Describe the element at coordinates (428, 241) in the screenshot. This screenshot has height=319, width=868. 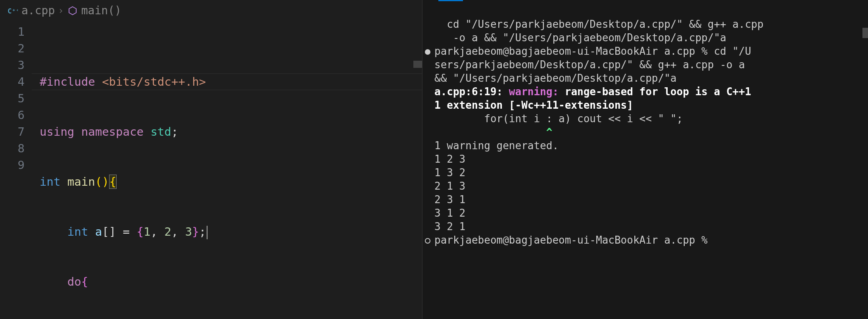
I see `prompt-dot-empty-icon` at that location.